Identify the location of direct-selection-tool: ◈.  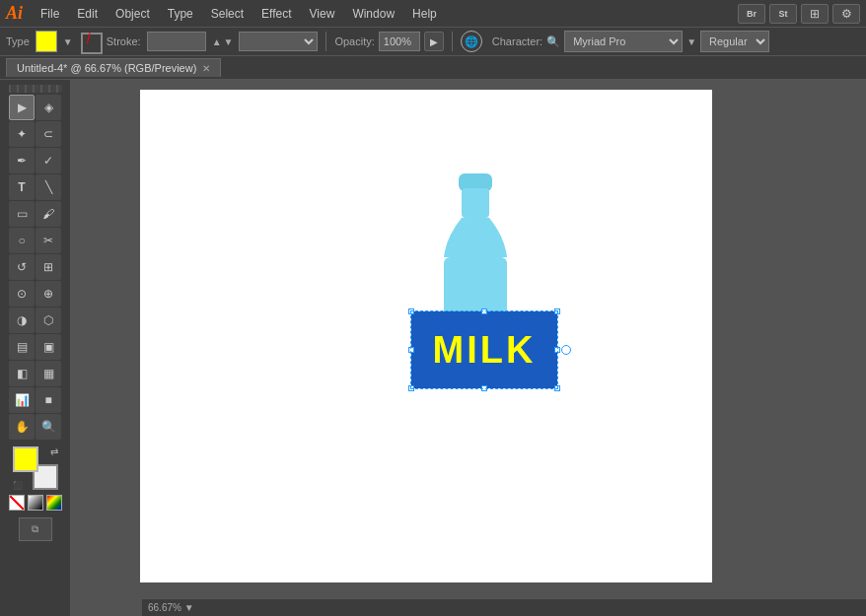
(48, 107).